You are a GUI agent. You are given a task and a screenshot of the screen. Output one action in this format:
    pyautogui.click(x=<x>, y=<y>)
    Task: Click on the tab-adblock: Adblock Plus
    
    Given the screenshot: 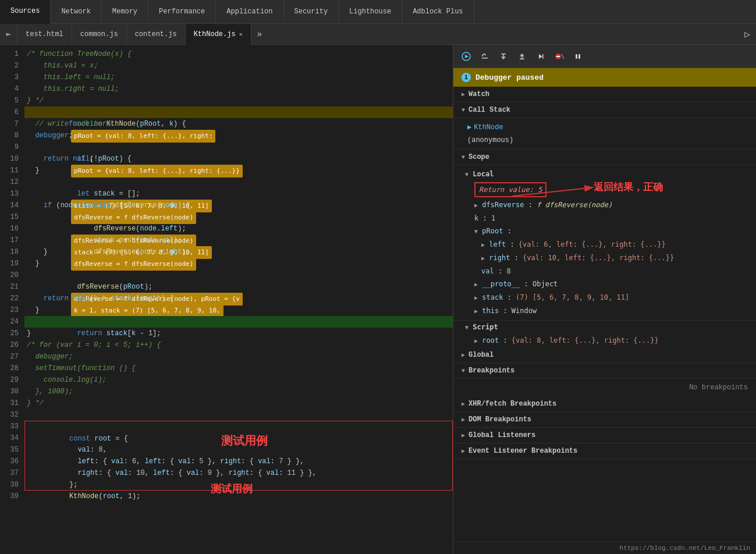 What is the action you would take?
    pyautogui.click(x=438, y=12)
    